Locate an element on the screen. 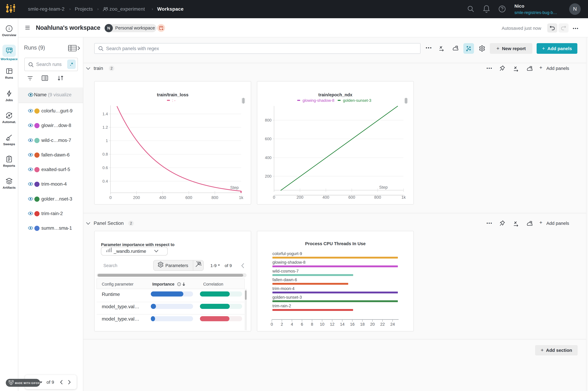  svg-text: fallen-dawn-6 is located at coordinates (285, 280).